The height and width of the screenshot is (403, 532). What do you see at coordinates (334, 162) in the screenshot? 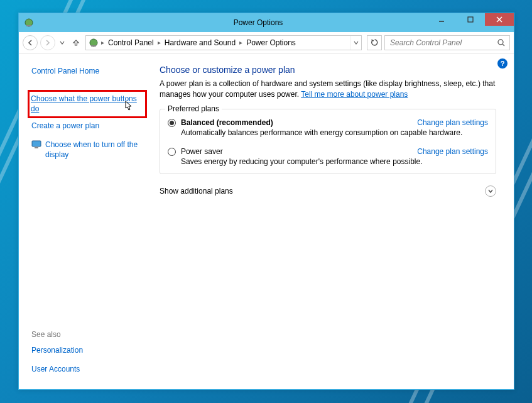
I see `plan-desc-powersaver: Saves energy by reducing your computer's…` at bounding box center [334, 162].